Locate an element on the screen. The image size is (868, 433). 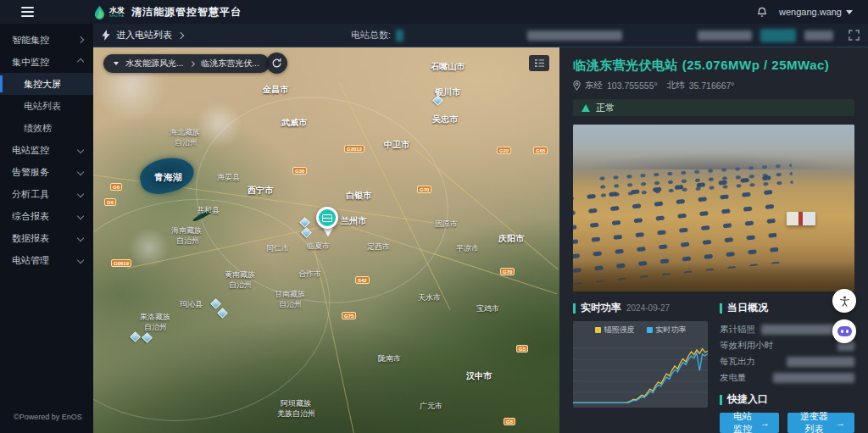
today-row: 每瓦出力 is located at coordinates (787, 361).